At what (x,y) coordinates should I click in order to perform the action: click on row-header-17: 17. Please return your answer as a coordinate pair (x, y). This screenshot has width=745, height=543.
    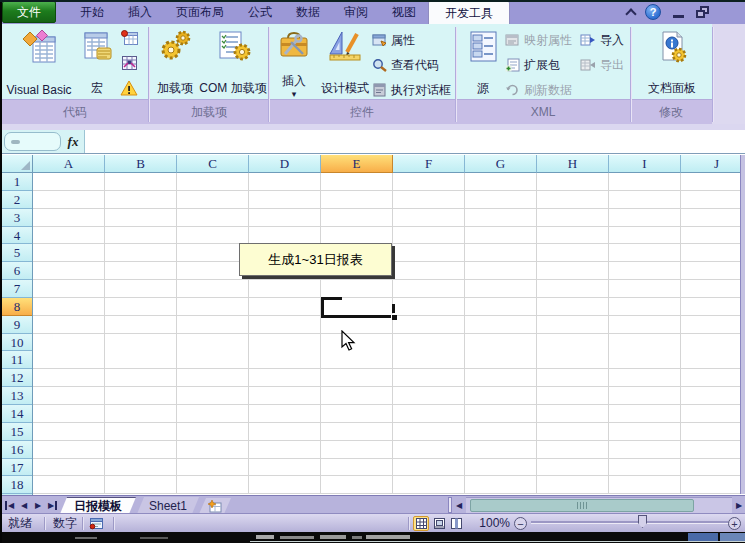
    Looking at the image, I should click on (17, 468).